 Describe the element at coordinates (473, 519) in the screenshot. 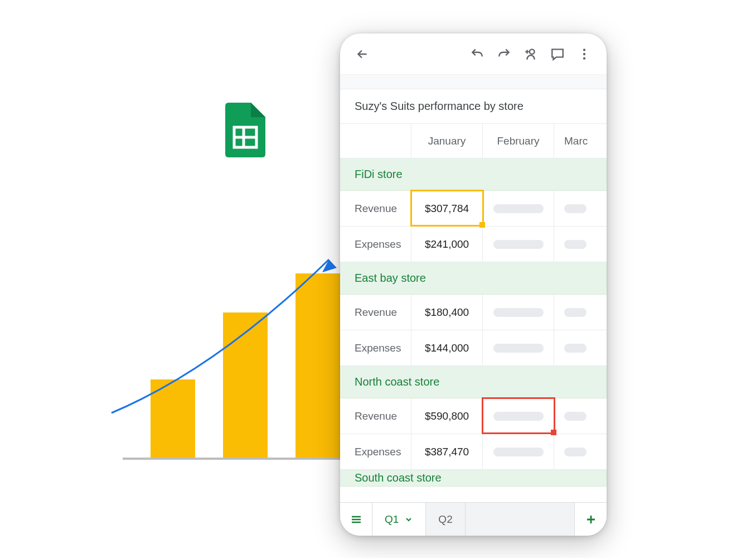

I see `sheet-tab-bar: Q1 Q2` at that location.